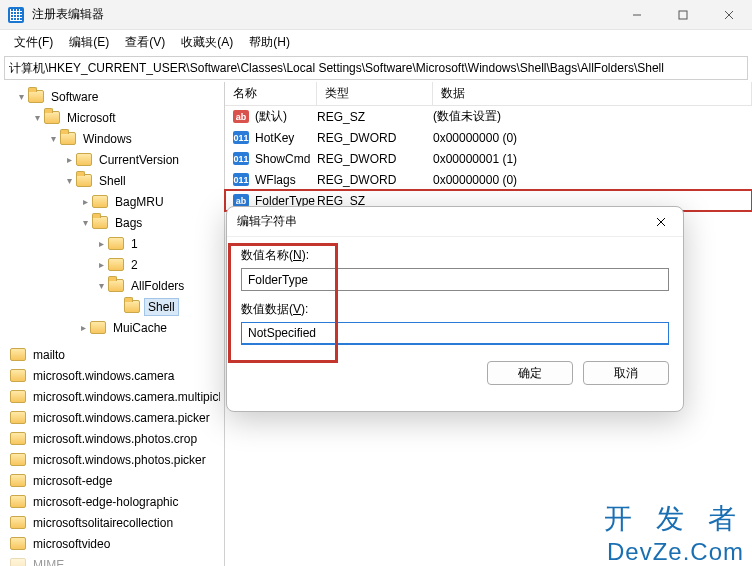 The width and height of the screenshot is (752, 566). I want to click on menubar: 文件(F) 编辑(E) 查看(V) 收藏夹(A) 帮助(H), so click(376, 42).